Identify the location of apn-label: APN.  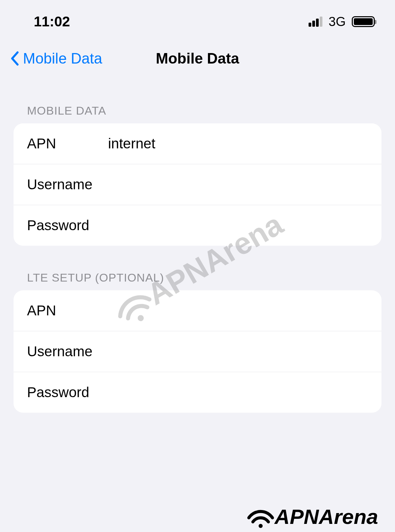
(68, 144).